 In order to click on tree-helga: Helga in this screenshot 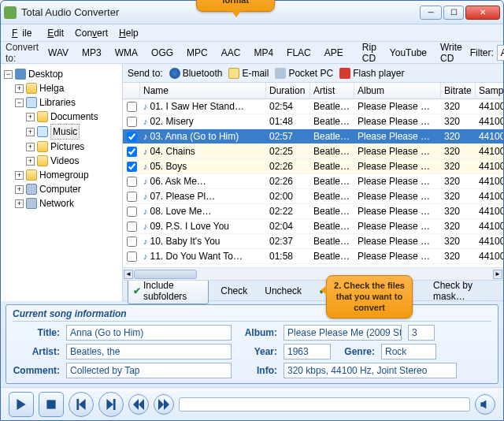, I will do `click(52, 88)`.